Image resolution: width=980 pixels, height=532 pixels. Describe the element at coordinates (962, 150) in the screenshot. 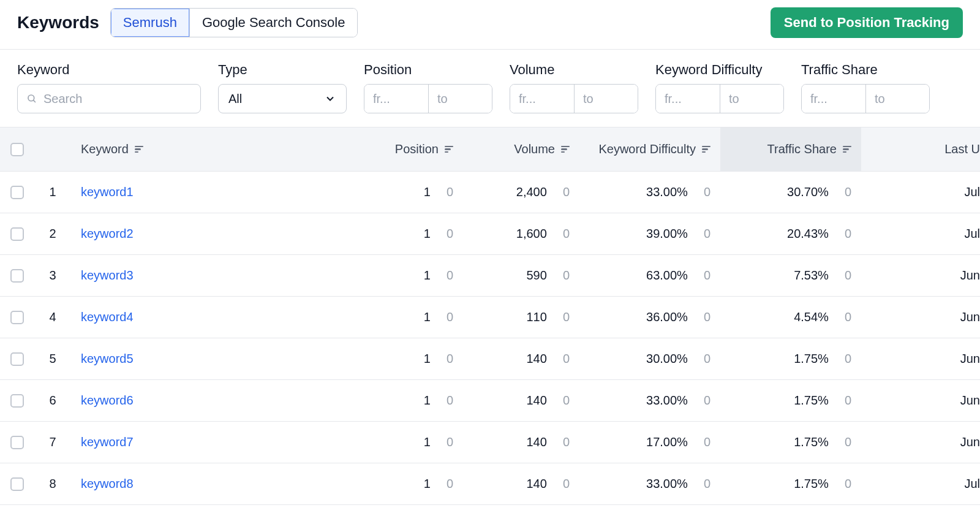

I see `col-last-label: Last U` at that location.